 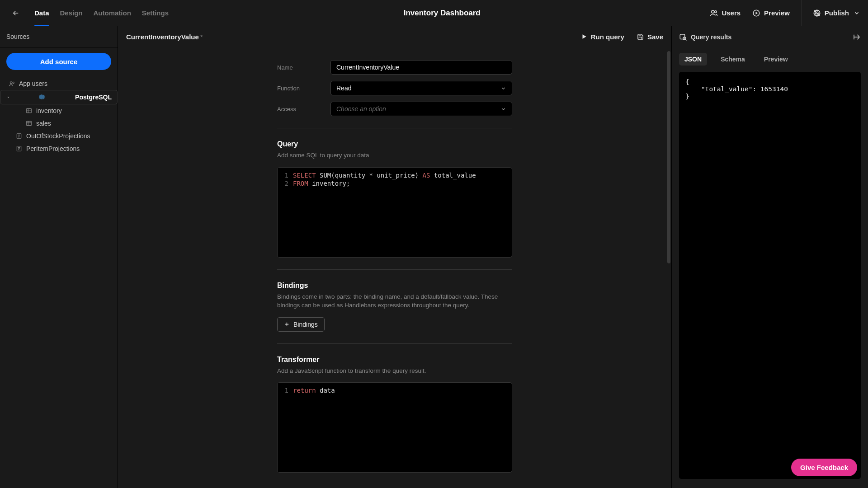 What do you see at coordinates (53, 149) in the screenshot?
I see `query-label: PerItemProjections` at bounding box center [53, 149].